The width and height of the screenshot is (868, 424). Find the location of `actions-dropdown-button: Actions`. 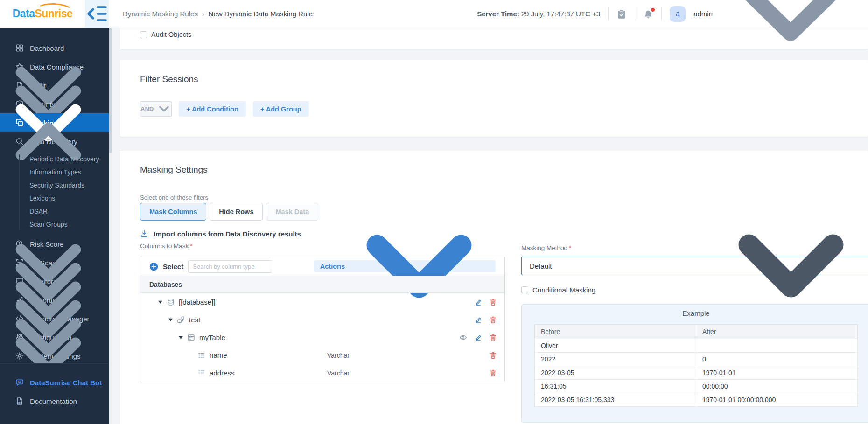

actions-dropdown-button: Actions is located at coordinates (405, 266).